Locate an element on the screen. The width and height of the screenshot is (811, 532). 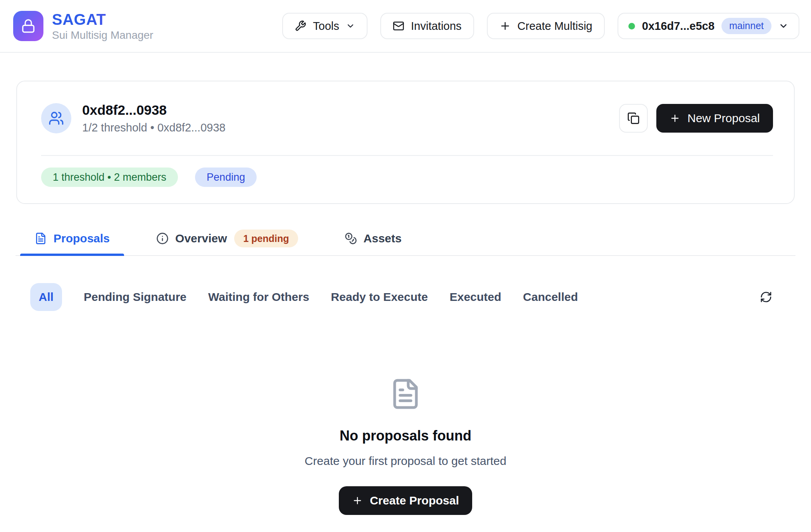
tab-assets-label: Assets is located at coordinates (383, 238).